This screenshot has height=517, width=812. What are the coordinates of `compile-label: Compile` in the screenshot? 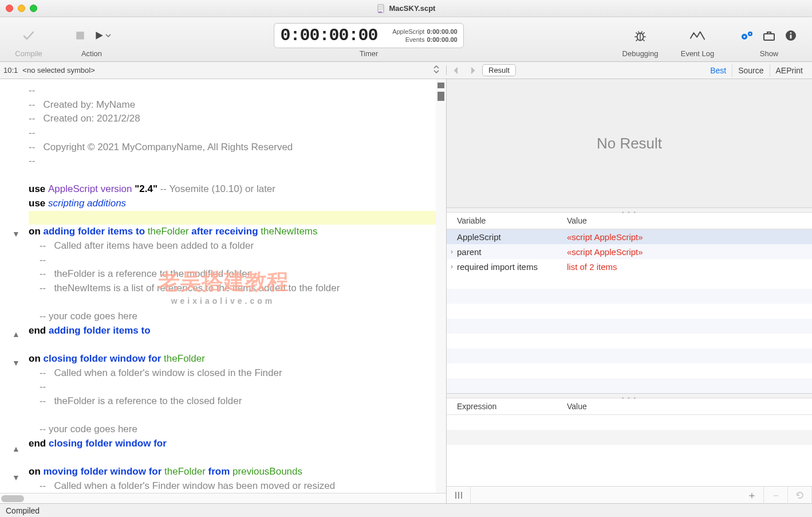 It's located at (29, 54).